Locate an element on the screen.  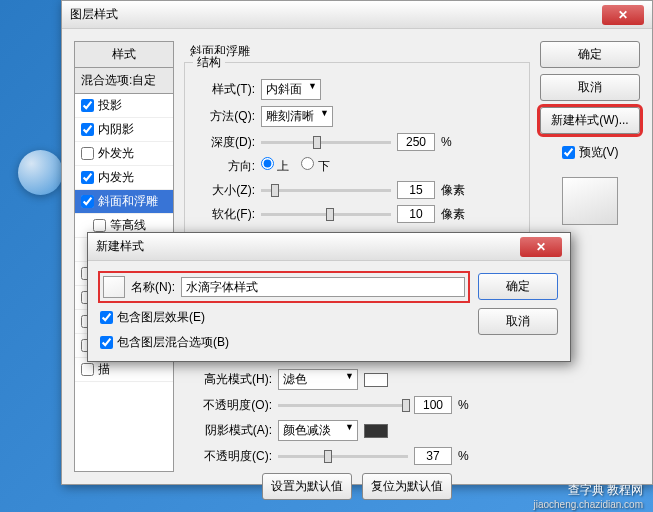
technique-label: 方法(Q): is located at coordinates (225, 116).